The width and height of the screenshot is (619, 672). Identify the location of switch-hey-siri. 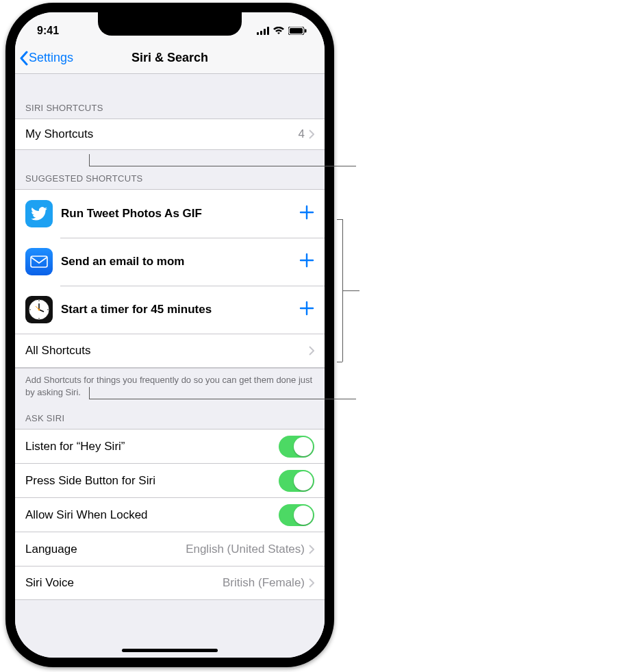
(296, 447).